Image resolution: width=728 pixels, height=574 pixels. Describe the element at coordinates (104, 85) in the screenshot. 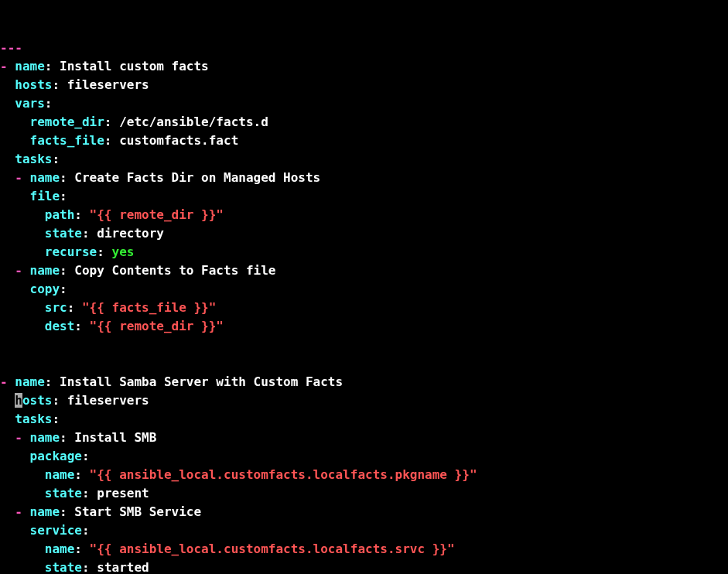

I see `play1-hosts: fileservers` at that location.